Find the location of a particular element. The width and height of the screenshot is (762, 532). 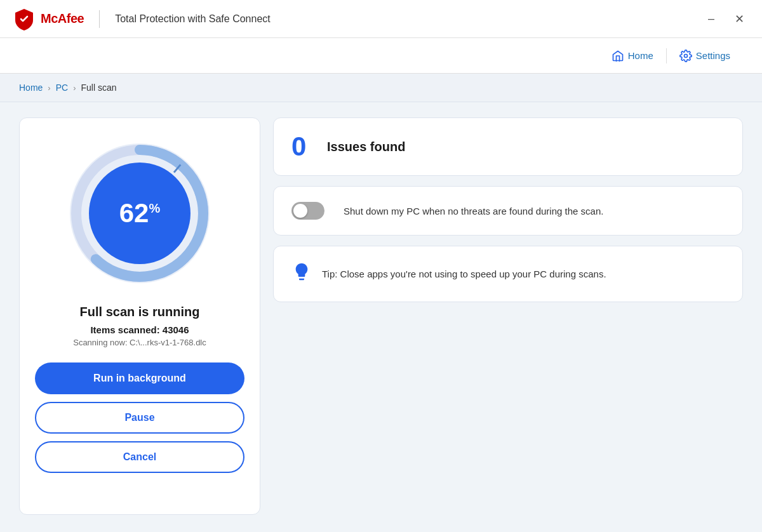

scan-status-text: Full scan is running is located at coordinates (140, 312).